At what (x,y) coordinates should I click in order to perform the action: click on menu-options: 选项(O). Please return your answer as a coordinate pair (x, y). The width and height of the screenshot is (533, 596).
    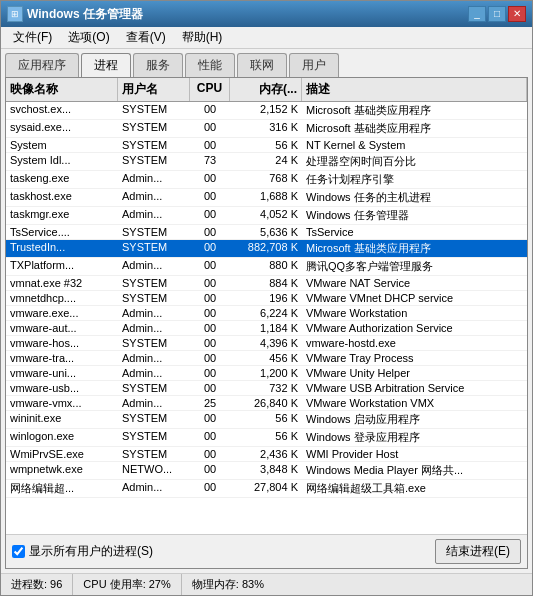
    Looking at the image, I should click on (88, 38).